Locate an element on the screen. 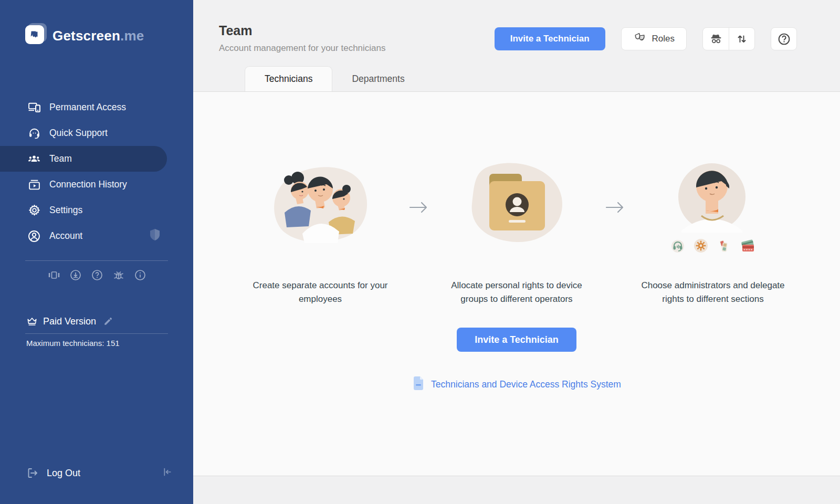 This screenshot has width=840, height=504. sidebar-bottom: Log Out is located at coordinates (97, 473).